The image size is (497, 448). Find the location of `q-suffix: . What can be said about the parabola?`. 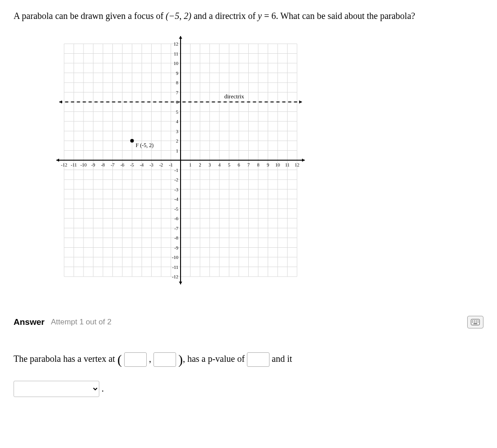

q-suffix: . What can be said about the parabola? is located at coordinates (345, 16).